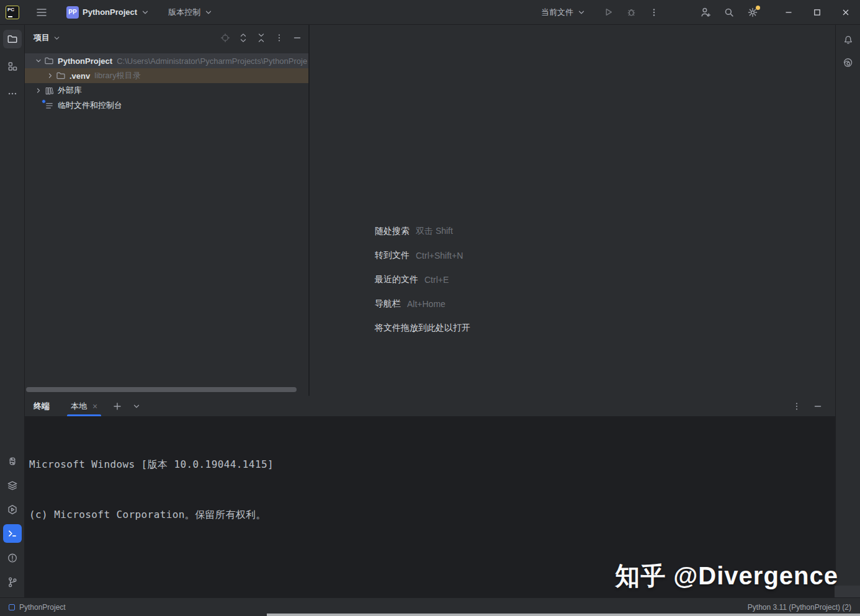 This screenshot has width=860, height=616. I want to click on notifications-bell-icon, so click(848, 39).